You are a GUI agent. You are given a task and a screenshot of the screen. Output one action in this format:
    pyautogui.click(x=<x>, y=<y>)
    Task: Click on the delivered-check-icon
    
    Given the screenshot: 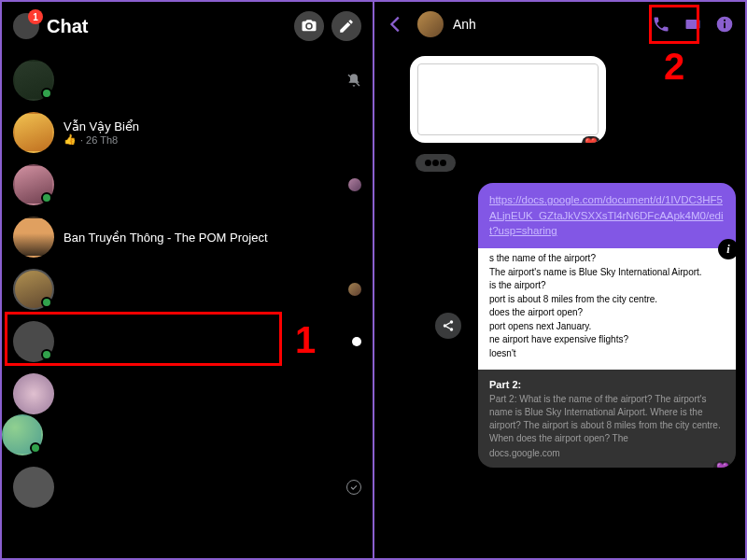 What is the action you would take?
    pyautogui.click(x=354, y=487)
    